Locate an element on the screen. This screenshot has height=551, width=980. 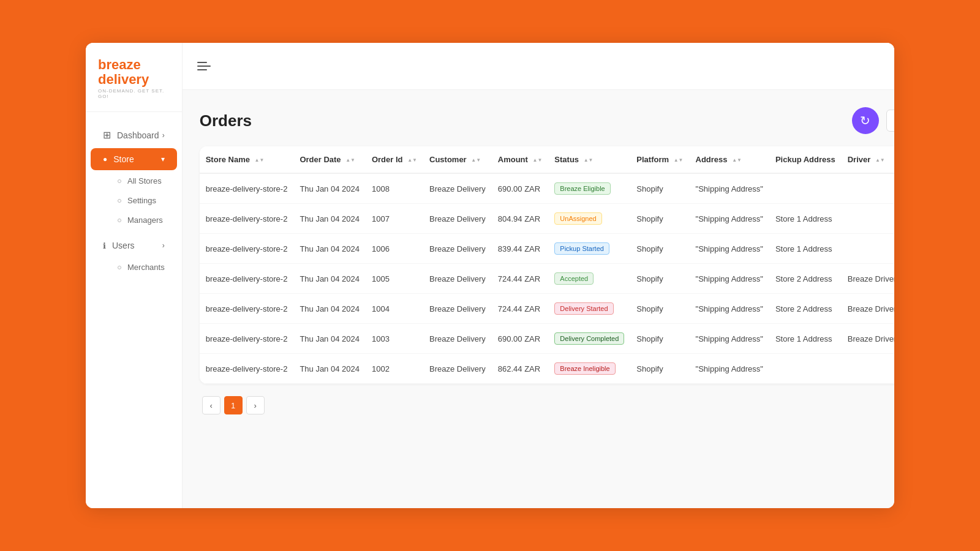
cell-status: Breaze Ineligible is located at coordinates (589, 369).